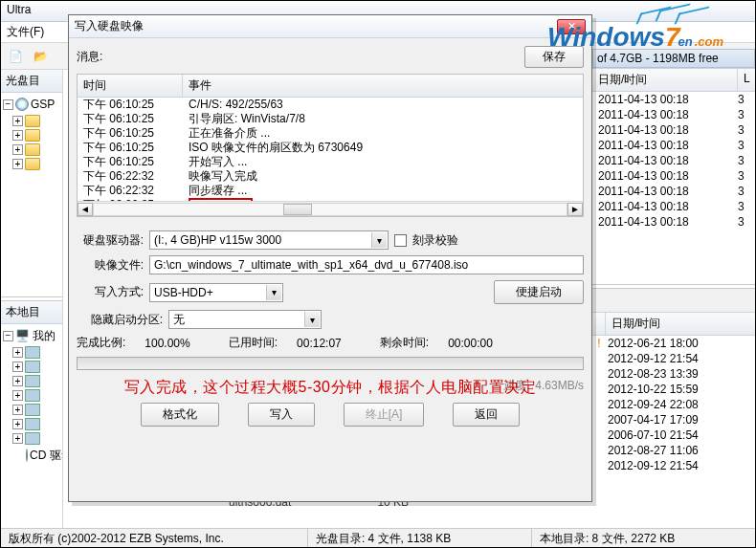 The height and width of the screenshot is (548, 756). Describe the element at coordinates (184, 293) in the screenshot. I see `write-method-value: USB-HDD+` at that location.